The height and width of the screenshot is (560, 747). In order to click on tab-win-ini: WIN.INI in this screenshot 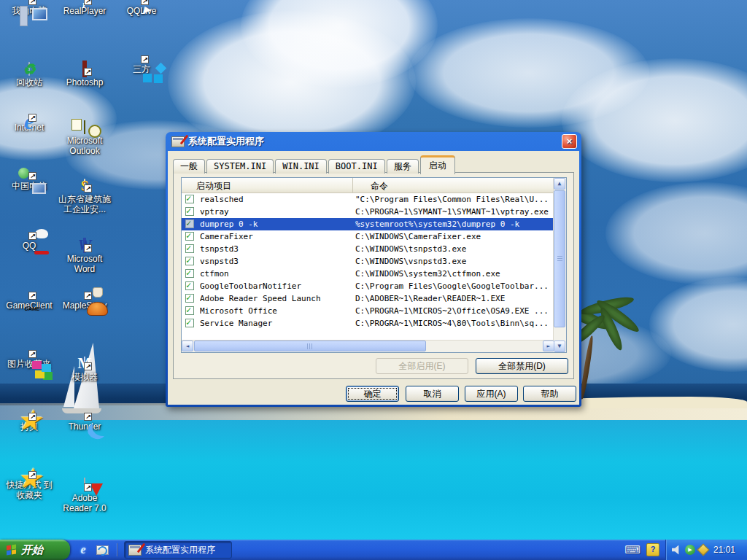, I will do `click(301, 166)`.